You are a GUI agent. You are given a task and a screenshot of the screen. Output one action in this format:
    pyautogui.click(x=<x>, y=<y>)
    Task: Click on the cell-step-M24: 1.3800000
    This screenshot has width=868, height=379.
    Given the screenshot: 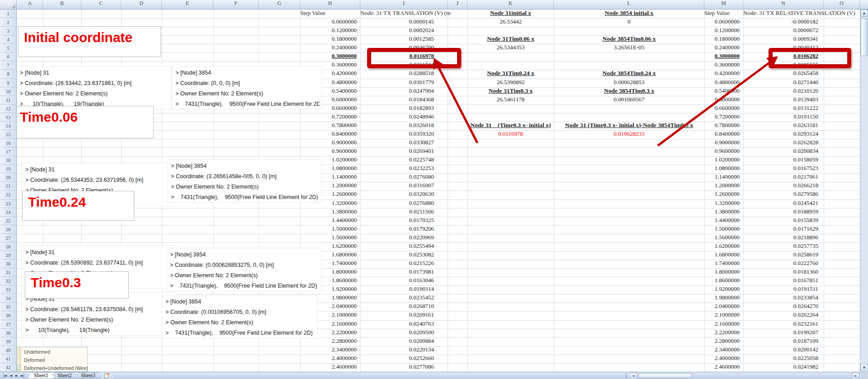 What is the action you would take?
    pyautogui.click(x=724, y=213)
    